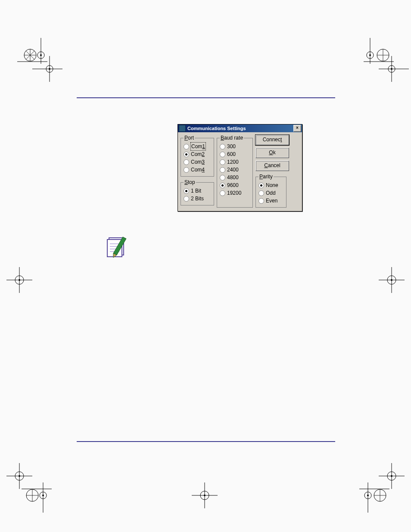  What do you see at coordinates (232, 138) in the screenshot?
I see `baud-legend: Baud rate` at bounding box center [232, 138].